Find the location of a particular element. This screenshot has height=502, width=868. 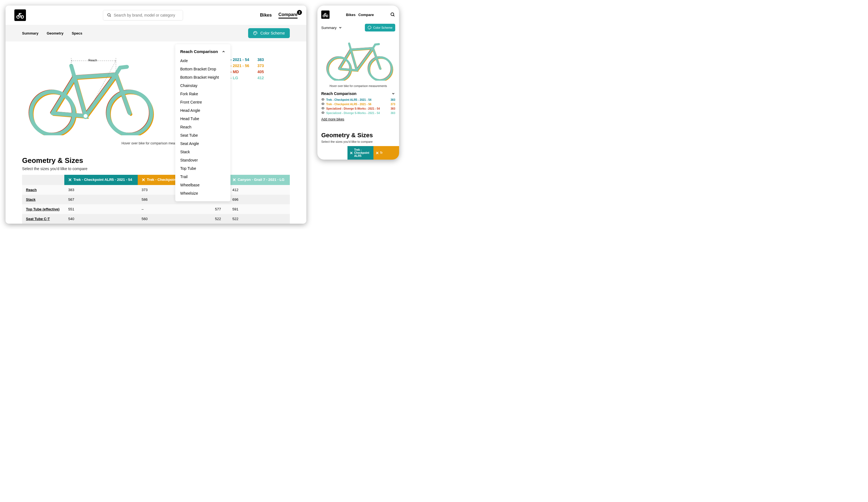

table-row: Seat Tube C-T540560522522 is located at coordinates (156, 219).